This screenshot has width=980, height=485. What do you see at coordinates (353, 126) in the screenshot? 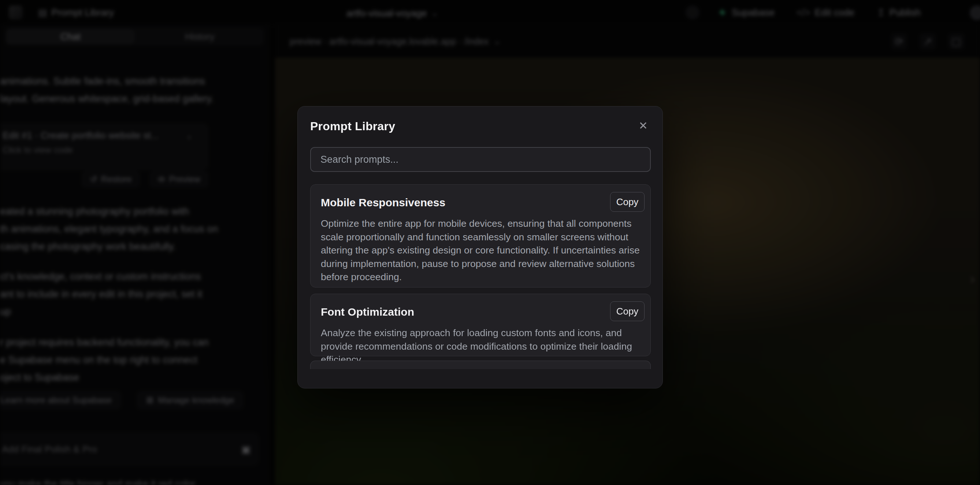
I see `modal-title: Prompt Library` at bounding box center [353, 126].